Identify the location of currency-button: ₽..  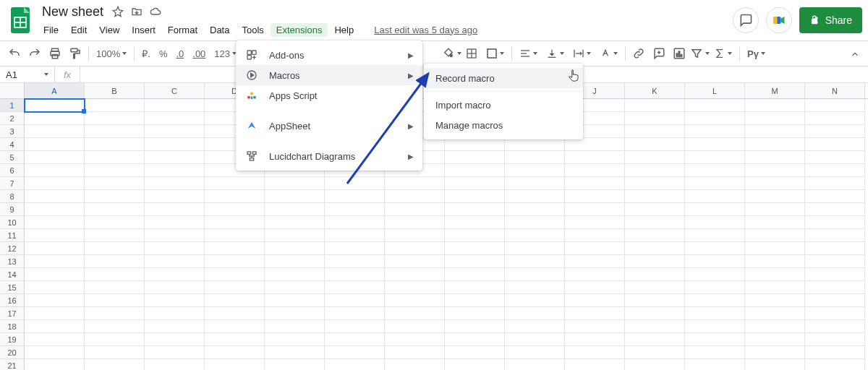
(146, 53).